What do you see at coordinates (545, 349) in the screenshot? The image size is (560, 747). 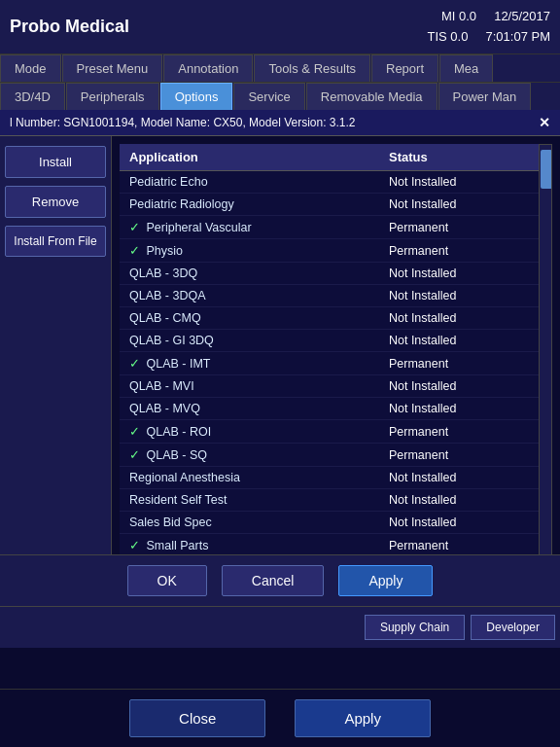 I see `scrollbar` at bounding box center [545, 349].